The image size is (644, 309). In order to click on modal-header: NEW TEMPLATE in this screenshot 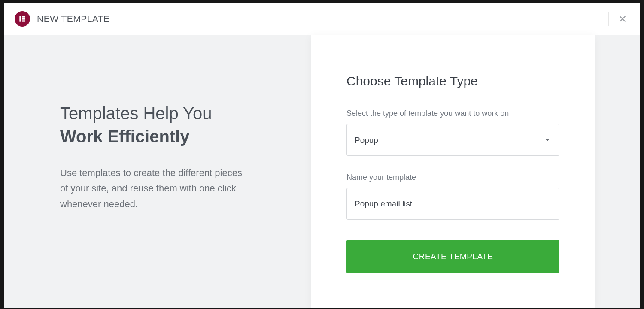, I will do `click(322, 19)`.